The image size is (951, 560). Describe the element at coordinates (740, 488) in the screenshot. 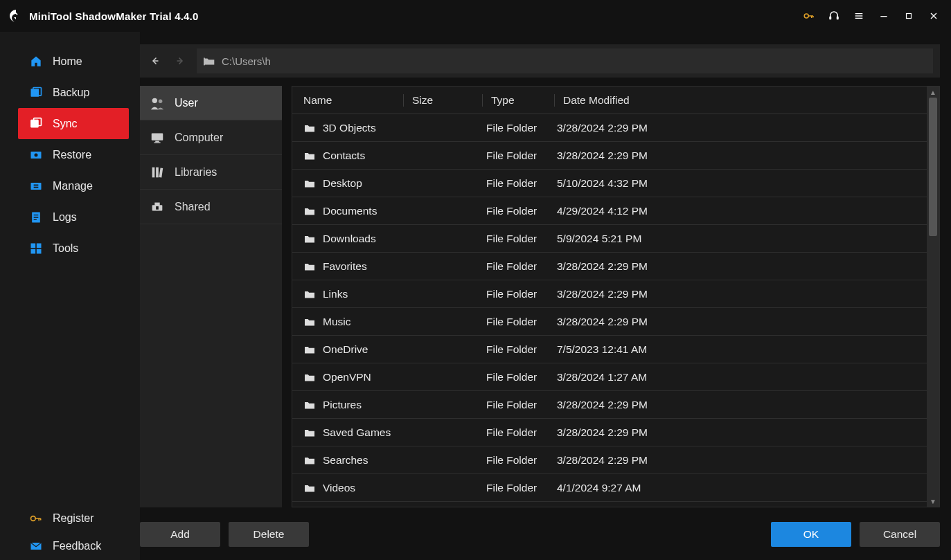

I see `file-date: 4/1/2024 9:27 AM` at that location.